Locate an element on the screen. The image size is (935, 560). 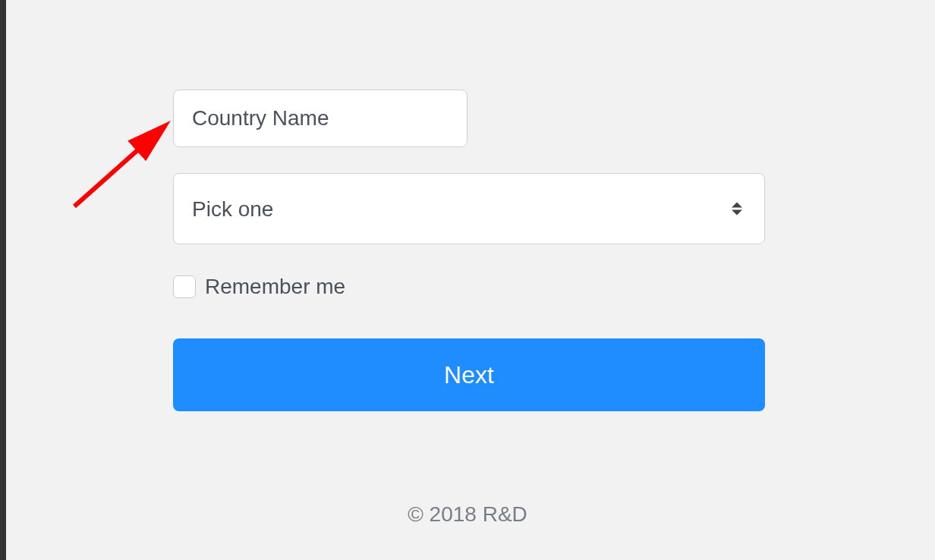
next-button: Next is located at coordinates (469, 375).